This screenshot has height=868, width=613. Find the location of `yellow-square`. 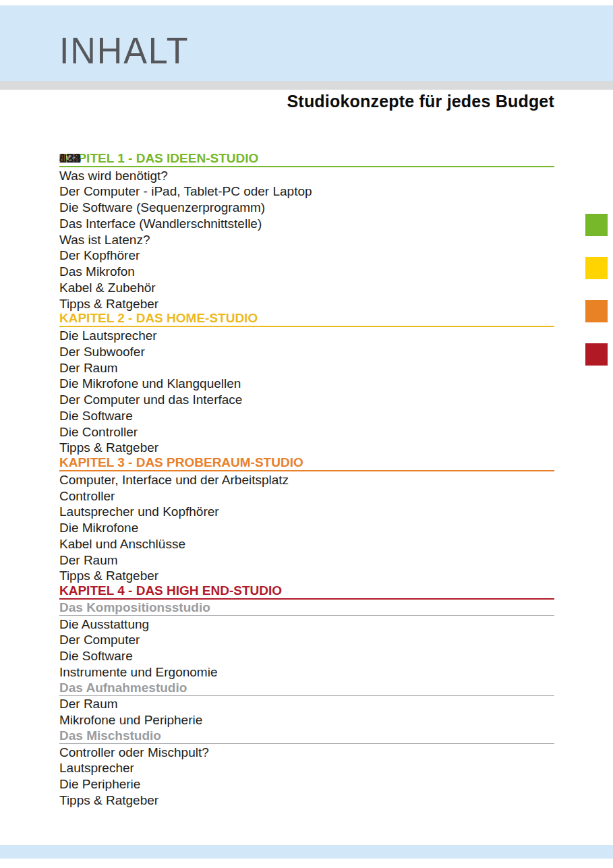

yellow-square is located at coordinates (596, 268).